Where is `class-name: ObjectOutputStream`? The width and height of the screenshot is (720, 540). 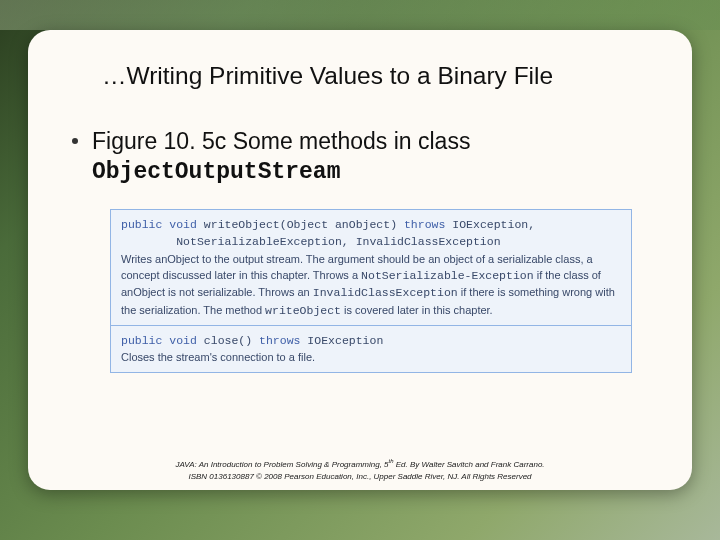 class-name: ObjectOutputStream is located at coordinates (376, 172).